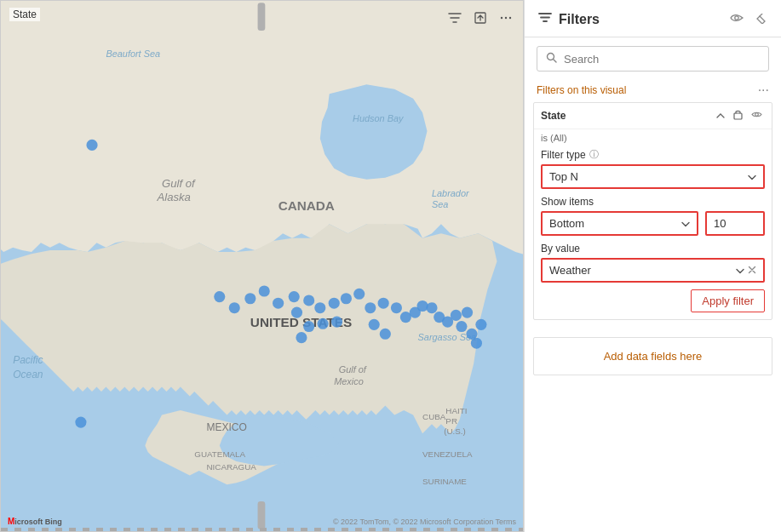 Image resolution: width=781 pixels, height=532 pixels. What do you see at coordinates (652, 19) in the screenshot?
I see `filters-header: Filters` at bounding box center [652, 19].